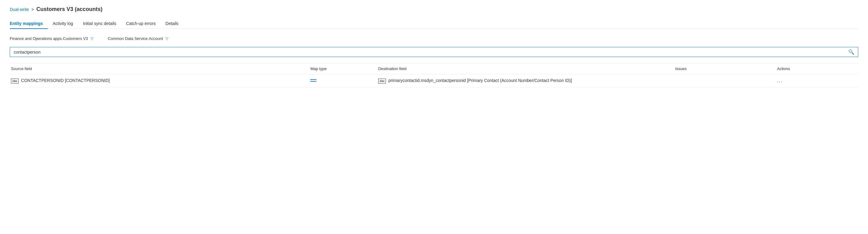 This screenshot has width=868, height=234. What do you see at coordinates (157, 81) in the screenshot?
I see `source-field-cell: Abc CONTACTPERSONID [CONTACTPERSONID]` at bounding box center [157, 81].